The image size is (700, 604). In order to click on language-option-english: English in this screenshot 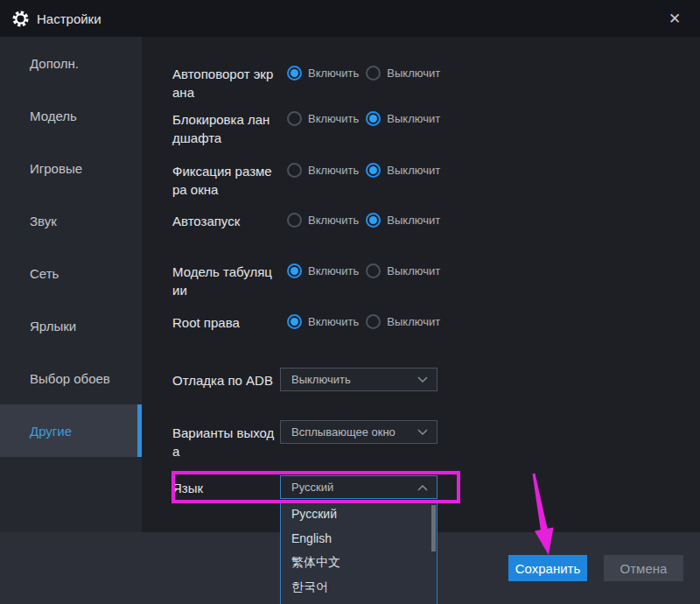, I will do `click(359, 538)`.